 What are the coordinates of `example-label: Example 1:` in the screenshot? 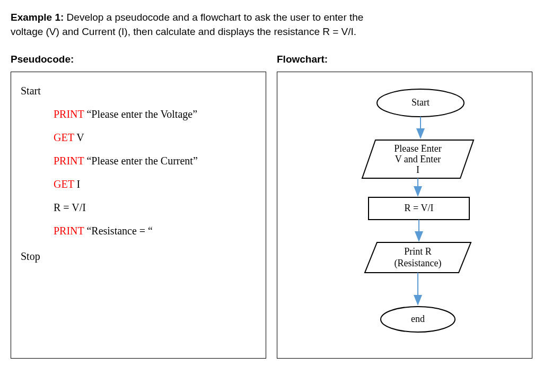 It's located at (37, 17).